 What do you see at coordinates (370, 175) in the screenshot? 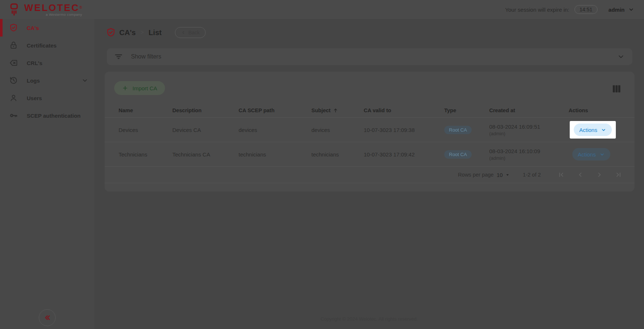
I see `pagination-bar: Rows per page 10 1-2 of 2` at bounding box center [370, 175].